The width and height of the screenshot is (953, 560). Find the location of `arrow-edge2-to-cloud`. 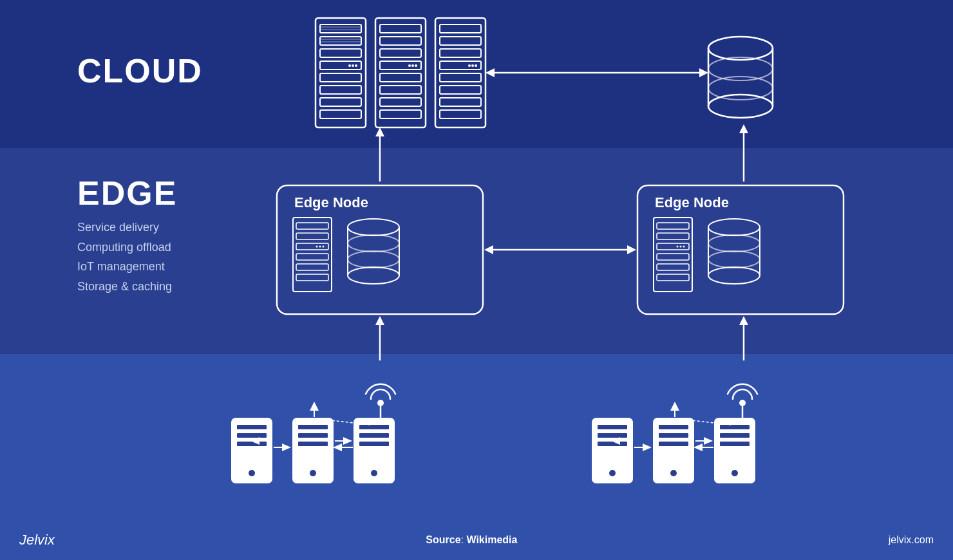

arrow-edge2-to-cloud is located at coordinates (744, 153).